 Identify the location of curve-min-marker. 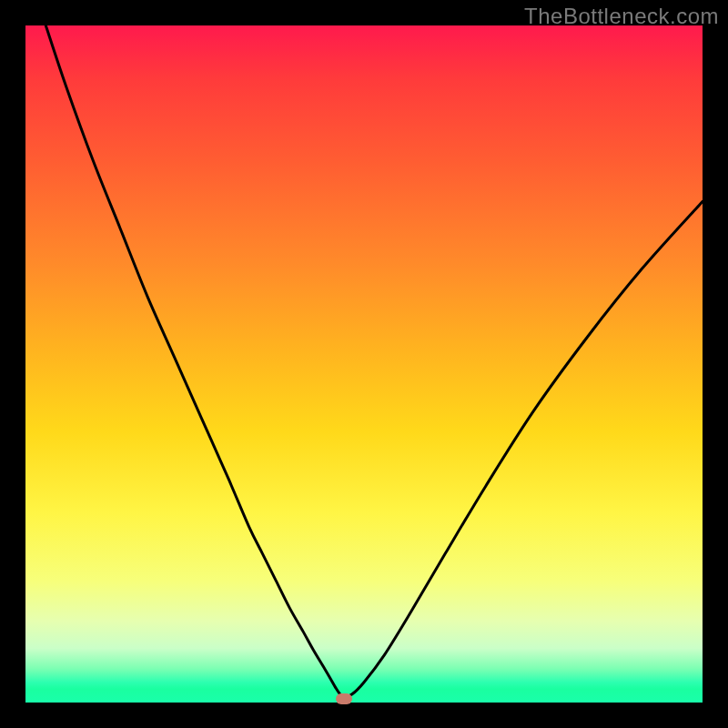
(344, 699).